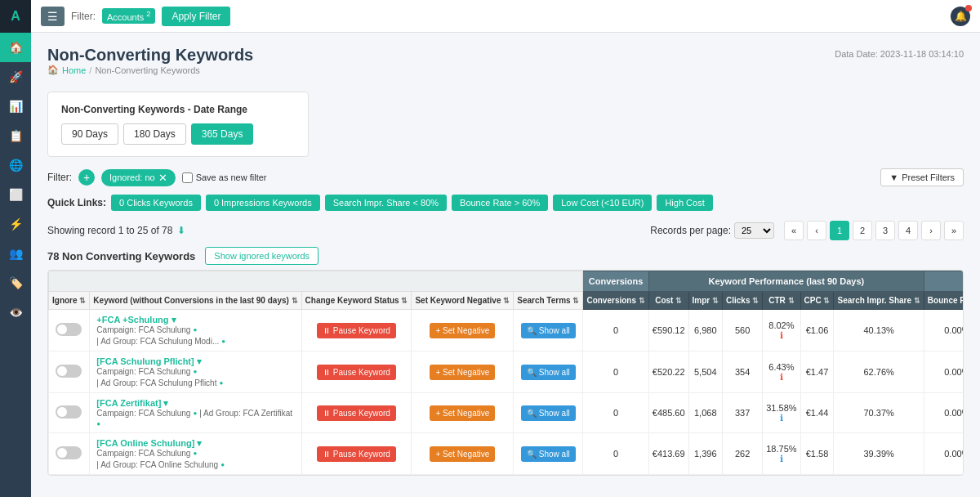 The height and width of the screenshot is (497, 980). Describe the element at coordinates (603, 203) in the screenshot. I see `quick-link-low-cost: Low Cost (<10 EUR)` at that location.